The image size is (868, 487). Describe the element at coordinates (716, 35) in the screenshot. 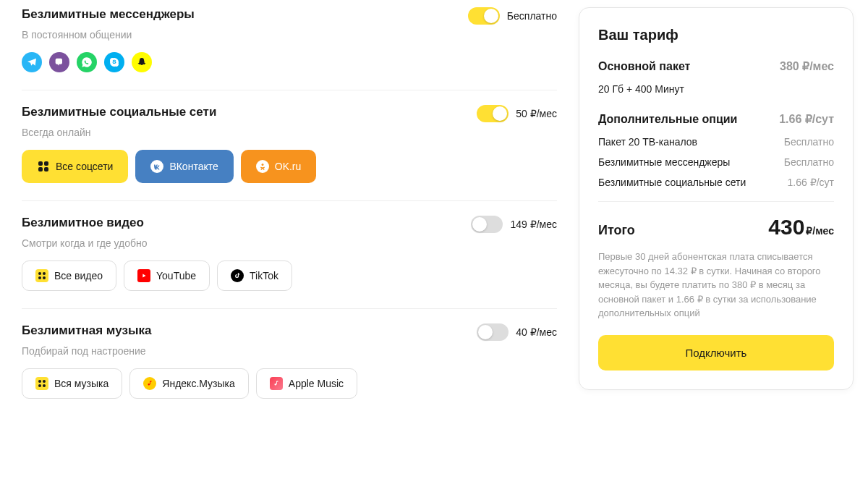

I see `tariff-title: Ваш тариф` at that location.